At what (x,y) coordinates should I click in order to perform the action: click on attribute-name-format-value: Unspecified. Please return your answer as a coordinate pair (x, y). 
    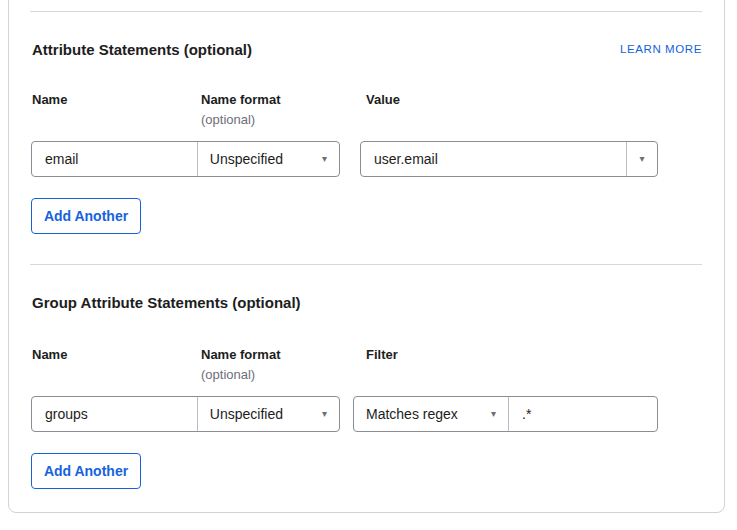
    Looking at the image, I should click on (246, 159).